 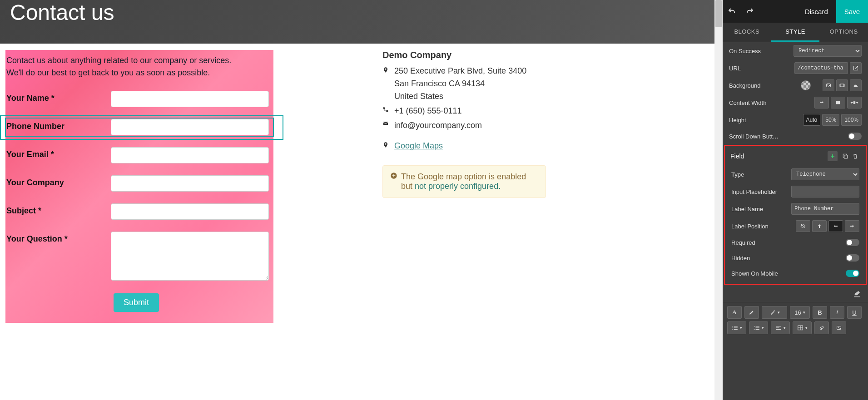 I want to click on form-field: Your Email *, so click(x=139, y=155).